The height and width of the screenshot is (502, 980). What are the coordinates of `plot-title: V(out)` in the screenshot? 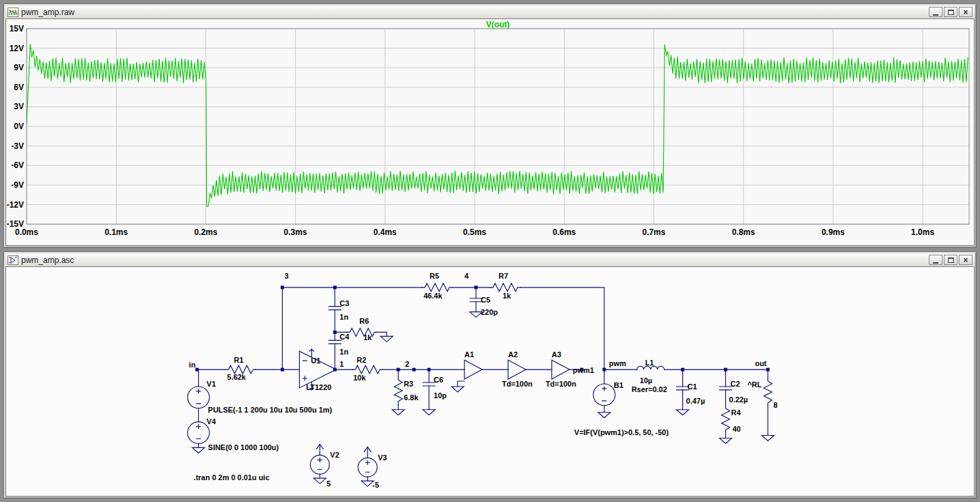 It's located at (499, 25).